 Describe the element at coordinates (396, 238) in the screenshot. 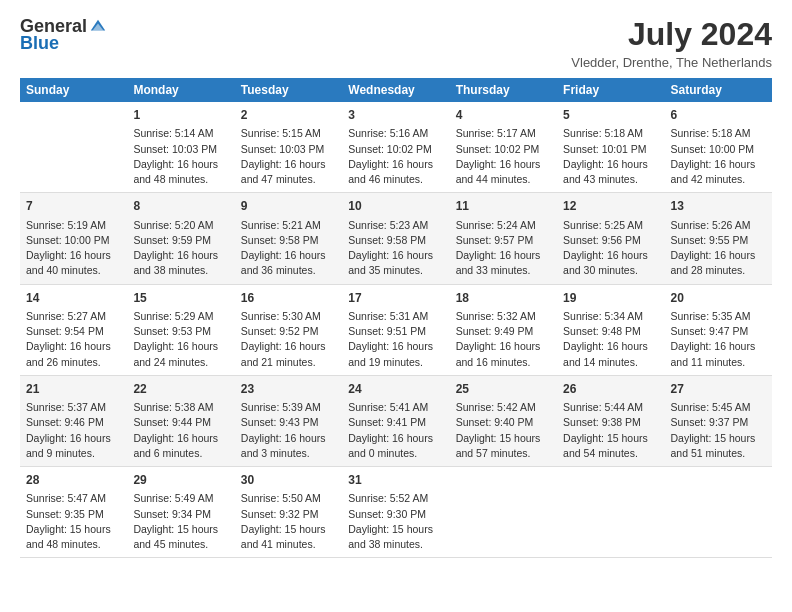

I see `calendar-week-row: 7Sunrise: 5:19 AM Sunset: 10:00 PM Dayli…` at that location.